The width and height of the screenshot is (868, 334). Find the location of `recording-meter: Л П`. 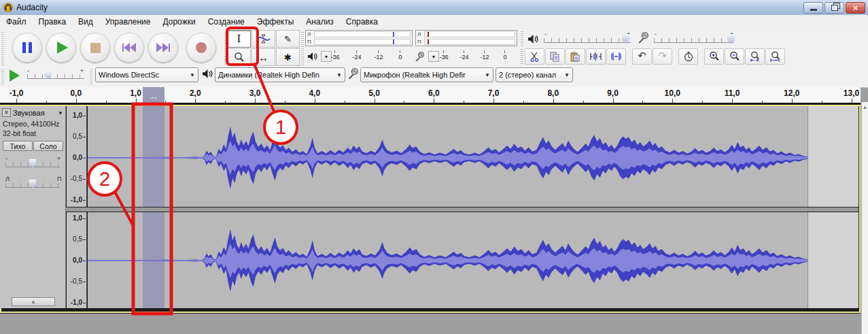

recording-meter: Л П is located at coordinates (466, 38).